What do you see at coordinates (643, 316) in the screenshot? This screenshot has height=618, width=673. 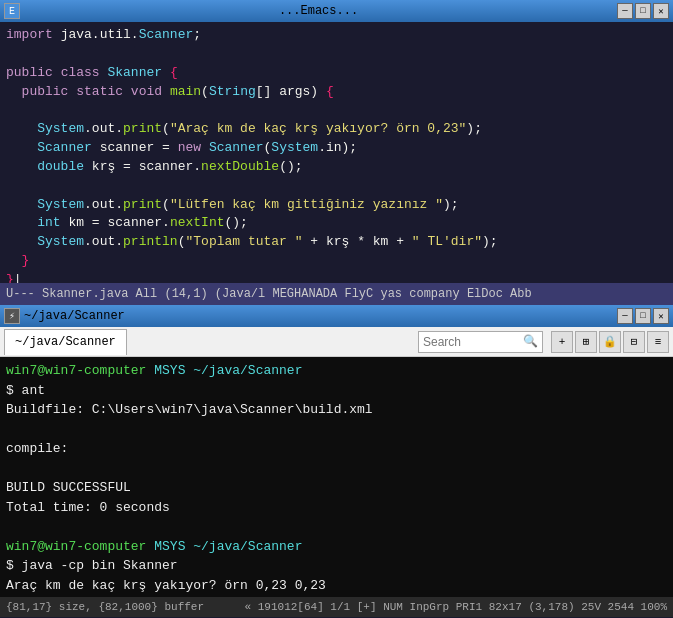 I see `terminal-window-controls: ─ □ ✕` at bounding box center [643, 316].